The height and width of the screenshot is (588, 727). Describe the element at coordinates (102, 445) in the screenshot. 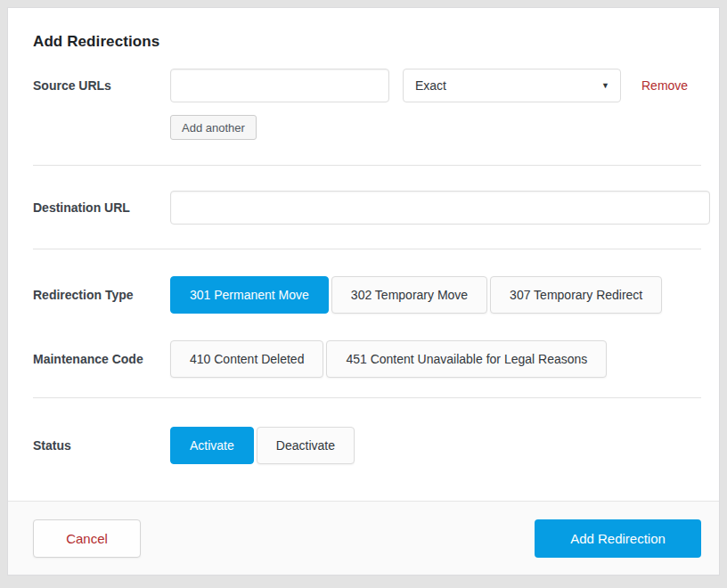

I see `status-label: Status` at that location.